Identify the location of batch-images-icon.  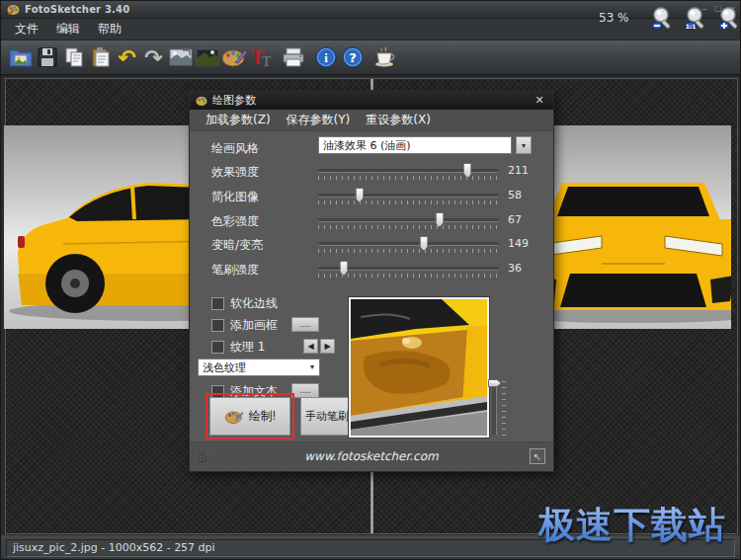
(180, 57).